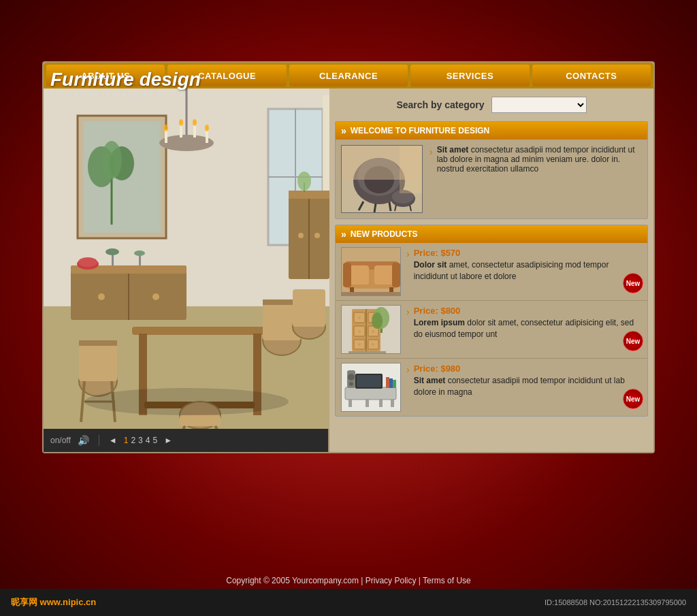 This screenshot has height=616, width=697. What do you see at coordinates (348, 581) in the screenshot?
I see `footer: Copyright © 2005 Yourcompany.com | Priva…` at bounding box center [348, 581].